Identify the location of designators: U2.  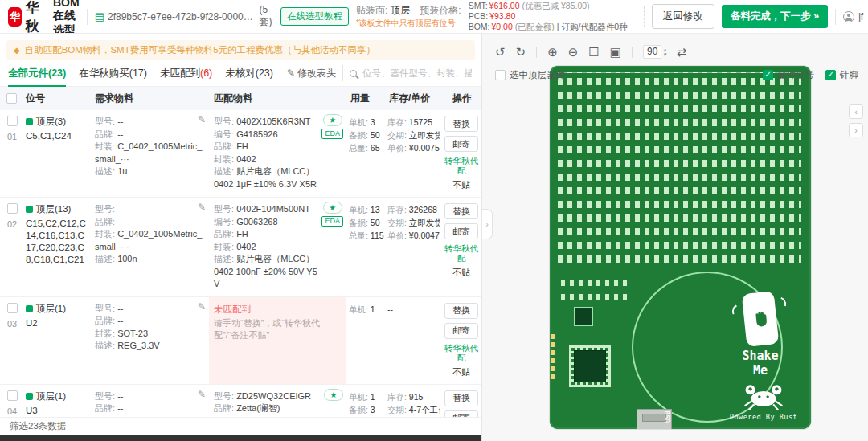
(56, 323).